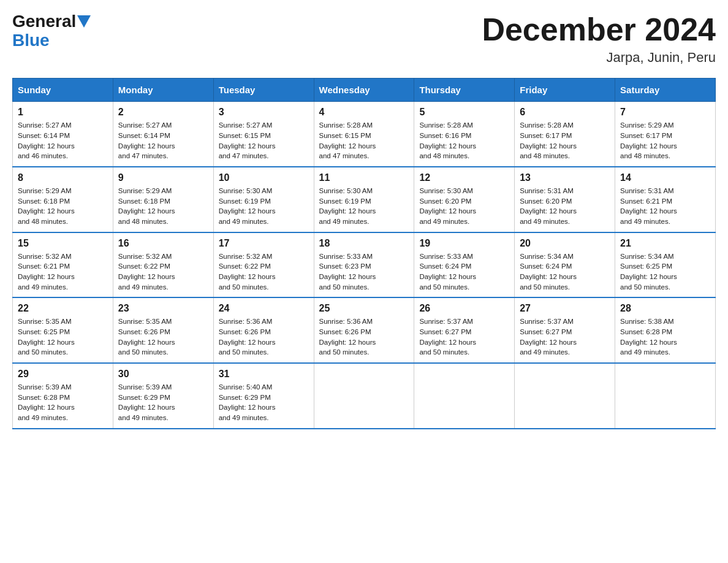  I want to click on day-info: Sunrise: 5:28 AMSunset: 6:16 PMDaylight:…, so click(464, 141).